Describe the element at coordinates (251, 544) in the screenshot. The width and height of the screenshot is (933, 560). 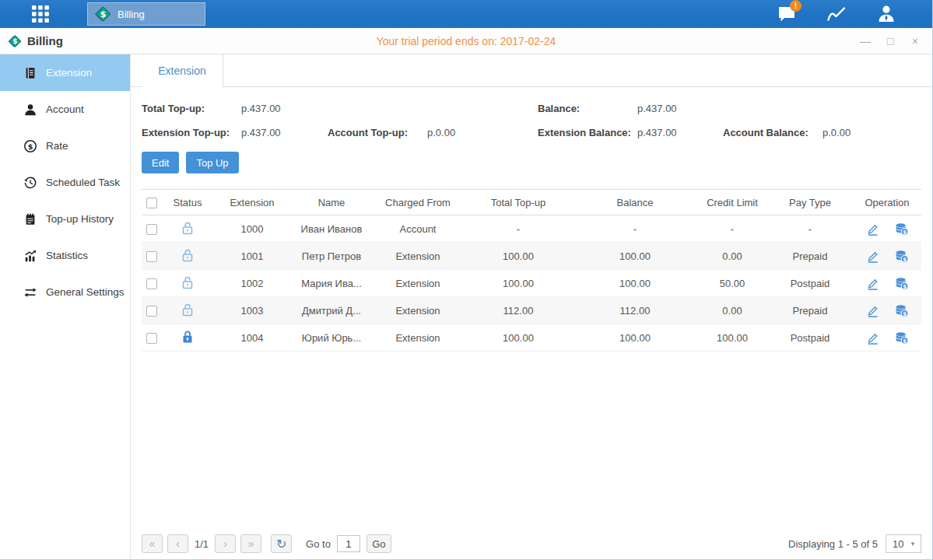
I see `last-page-button: »` at that location.